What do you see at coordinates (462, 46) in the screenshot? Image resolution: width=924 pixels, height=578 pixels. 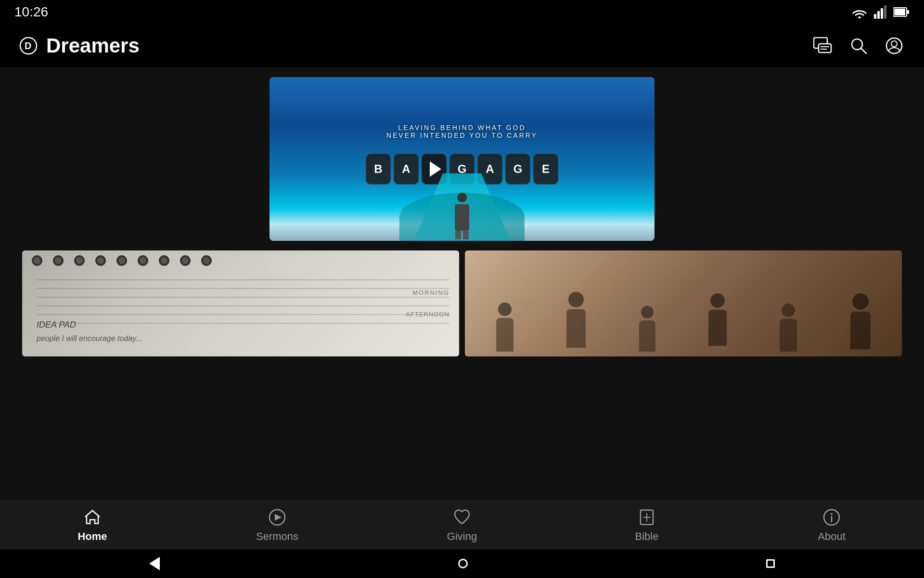 I see `toolbar: D Dreamers` at bounding box center [462, 46].